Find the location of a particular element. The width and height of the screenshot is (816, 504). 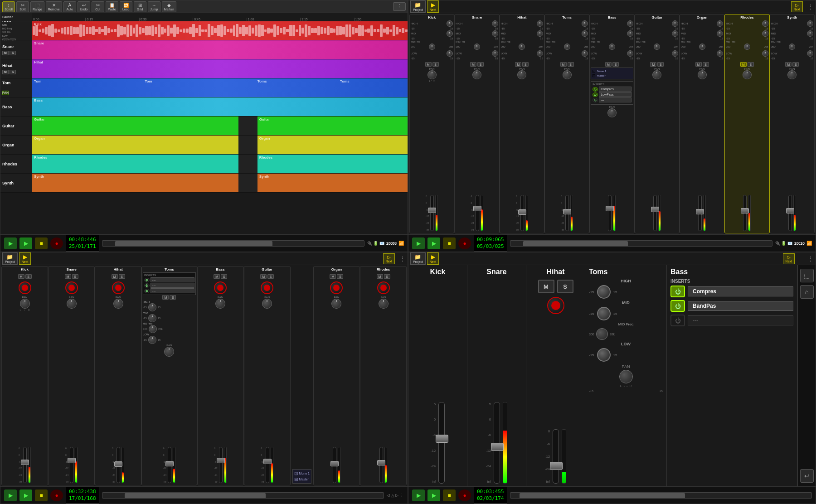

guitar-s-q3: S is located at coordinates (271, 276).